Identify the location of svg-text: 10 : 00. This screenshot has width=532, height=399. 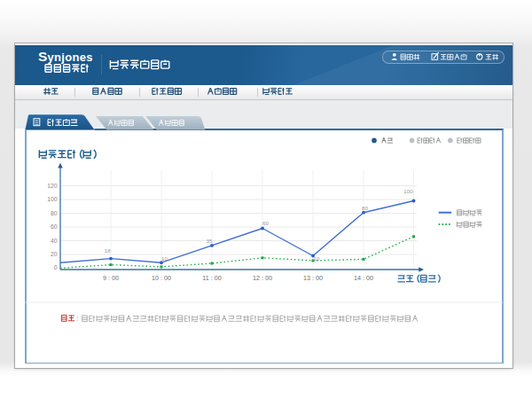
(161, 278).